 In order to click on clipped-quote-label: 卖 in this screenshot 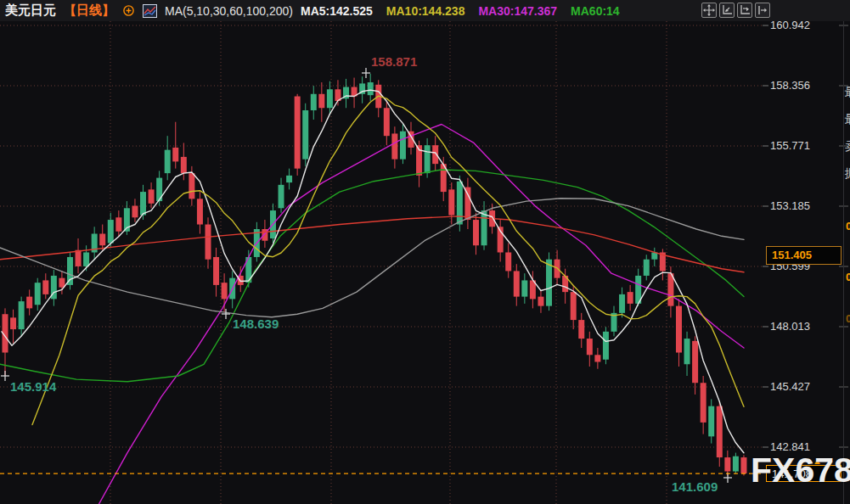, I will do `click(847, 147)`.